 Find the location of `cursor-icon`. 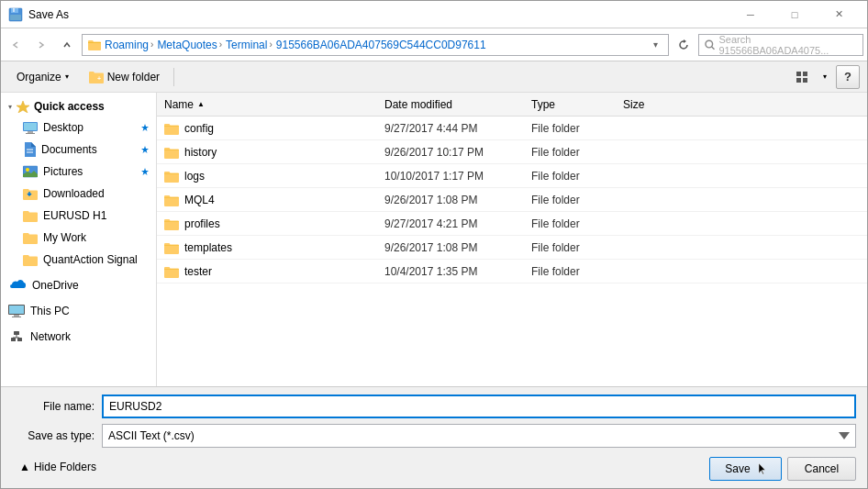

cursor-icon is located at coordinates (762, 469).